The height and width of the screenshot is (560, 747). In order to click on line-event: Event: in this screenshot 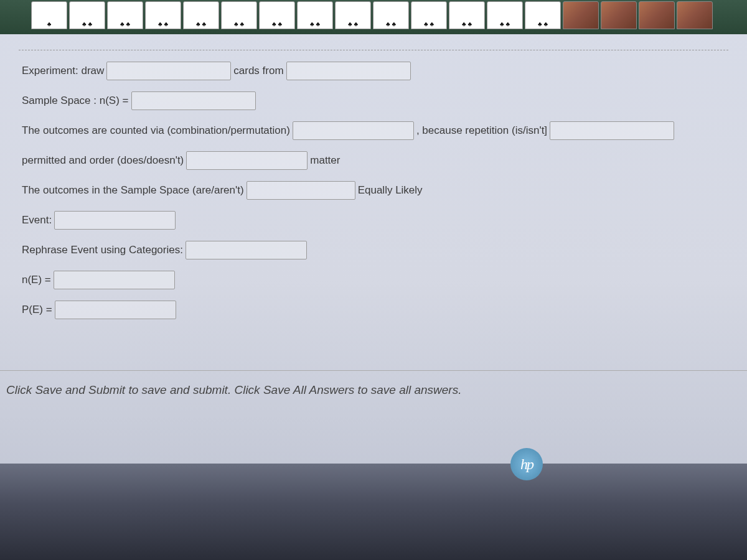, I will do `click(374, 220)`.